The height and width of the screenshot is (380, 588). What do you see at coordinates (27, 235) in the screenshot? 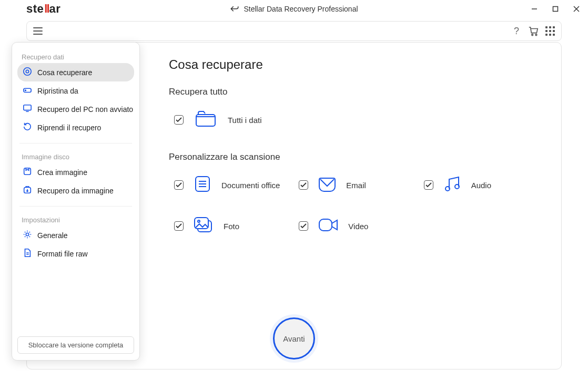
I see `gear-icon` at bounding box center [27, 235].